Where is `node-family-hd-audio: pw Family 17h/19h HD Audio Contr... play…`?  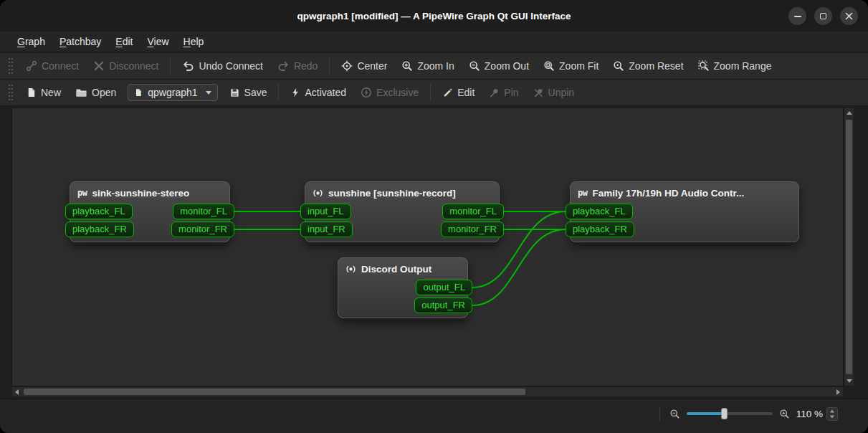
node-family-hd-audio: pw Family 17h/19h HD Audio Contr... play… is located at coordinates (685, 212).